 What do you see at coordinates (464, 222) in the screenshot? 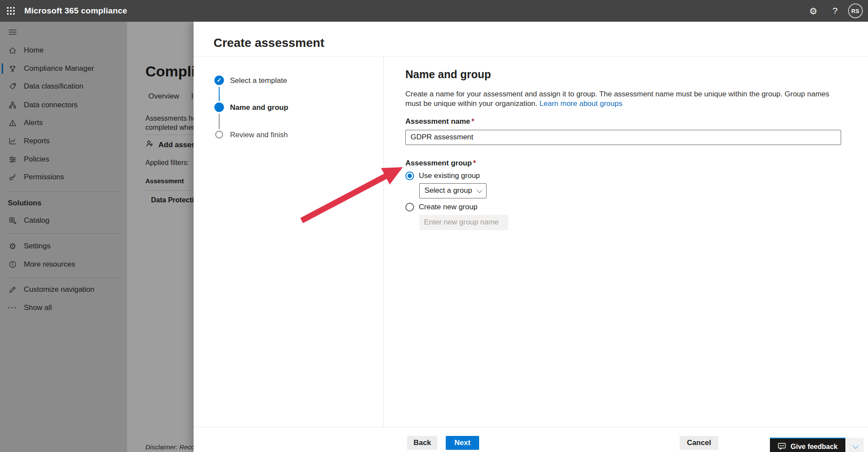
I see `new-group-name-input` at bounding box center [464, 222].